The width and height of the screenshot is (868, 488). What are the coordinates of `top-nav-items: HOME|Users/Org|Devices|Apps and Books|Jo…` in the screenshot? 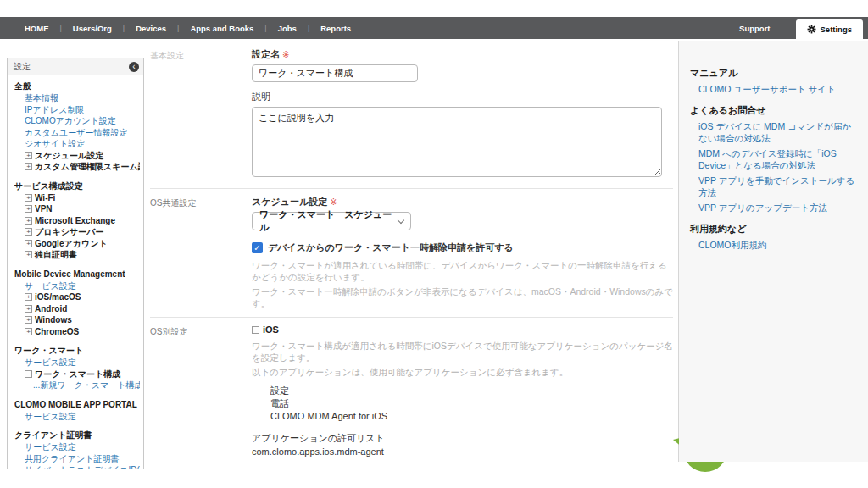 It's located at (188, 28).